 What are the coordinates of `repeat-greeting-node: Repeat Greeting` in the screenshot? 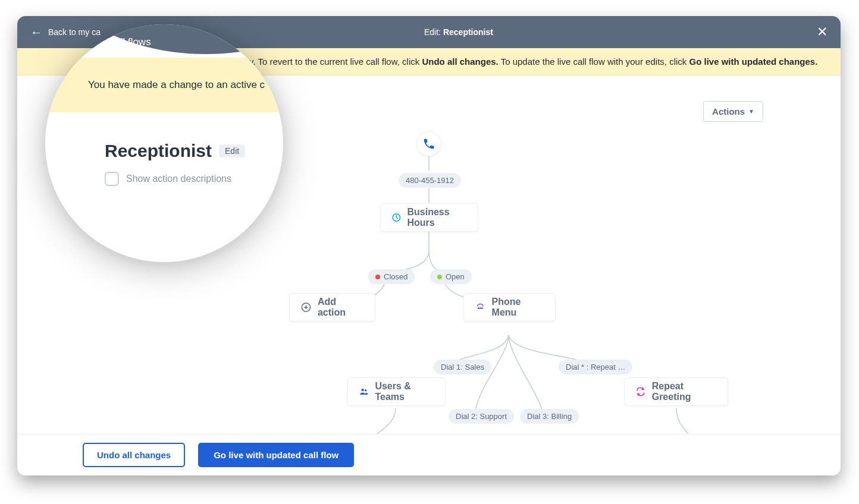 It's located at (676, 392).